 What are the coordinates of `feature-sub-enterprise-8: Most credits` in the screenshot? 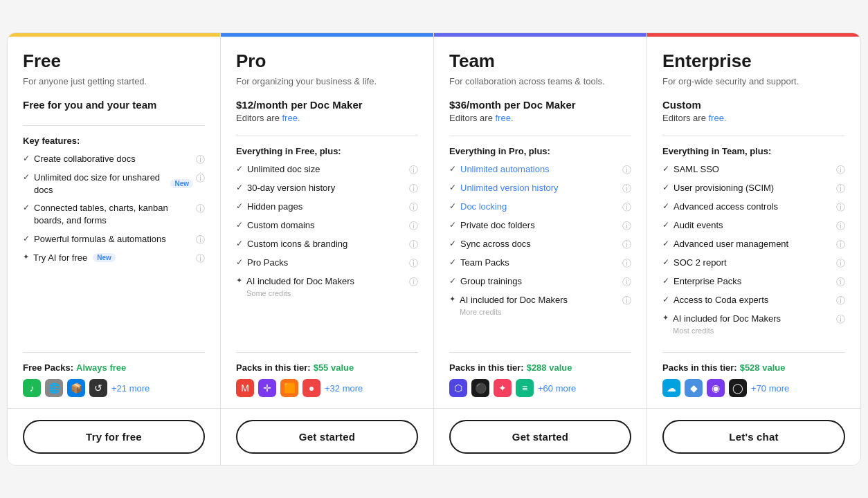 It's located at (727, 331).